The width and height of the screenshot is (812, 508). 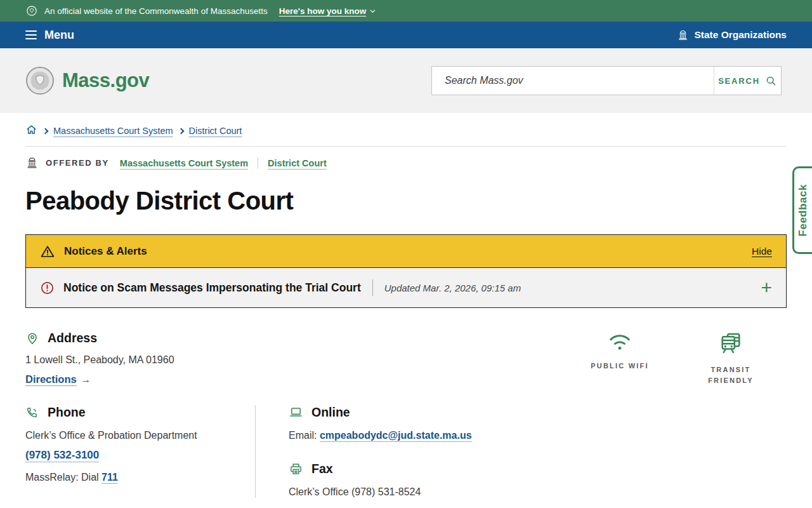 What do you see at coordinates (406, 11) in the screenshot?
I see `official-banner: An official website of the Commonwealth …` at bounding box center [406, 11].